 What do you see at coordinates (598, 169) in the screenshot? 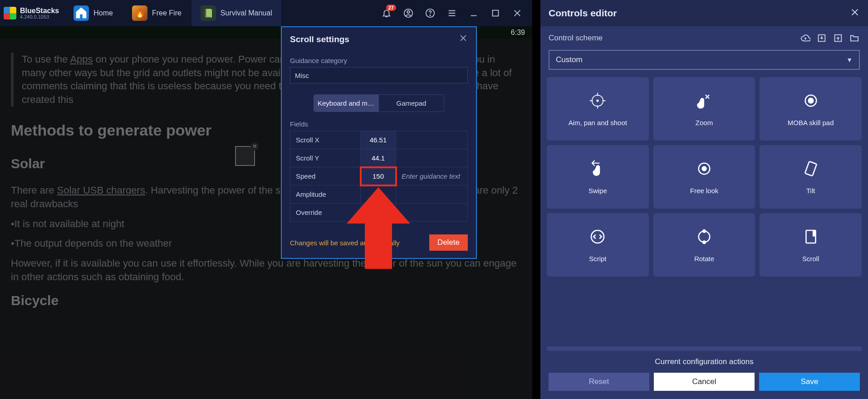
I see `swipe-icon` at bounding box center [598, 169].